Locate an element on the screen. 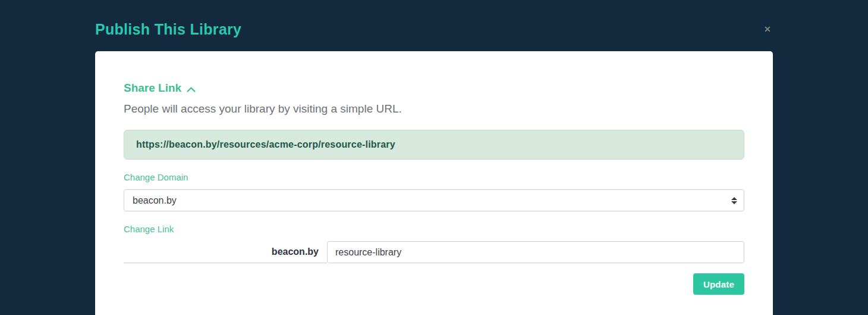 Image resolution: width=868 pixels, height=315 pixels. domain-select-wrap: beacon.by is located at coordinates (434, 200).